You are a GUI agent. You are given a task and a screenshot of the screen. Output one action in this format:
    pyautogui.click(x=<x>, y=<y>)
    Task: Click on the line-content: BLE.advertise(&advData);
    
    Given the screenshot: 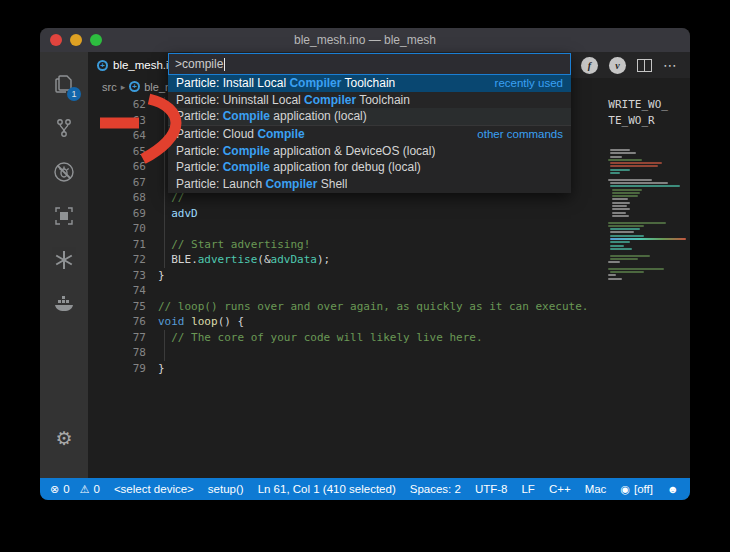 What is the action you would take?
    pyautogui.click(x=238, y=260)
    